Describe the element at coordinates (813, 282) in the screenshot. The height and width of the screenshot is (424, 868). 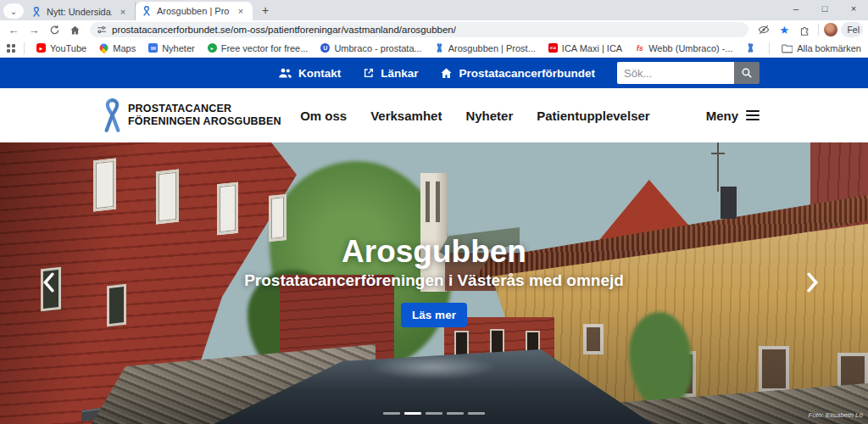
I see `carousel-next-button` at that location.